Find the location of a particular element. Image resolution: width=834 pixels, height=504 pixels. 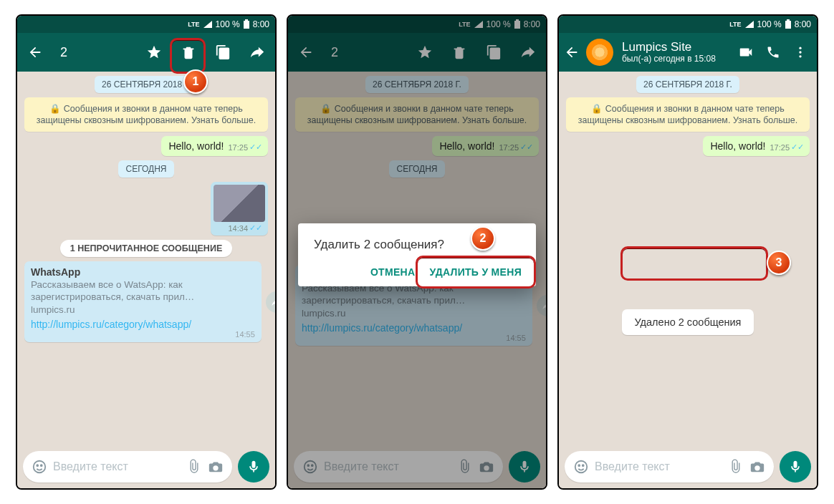

contact-name: Lumpics Site is located at coordinates (675, 47).